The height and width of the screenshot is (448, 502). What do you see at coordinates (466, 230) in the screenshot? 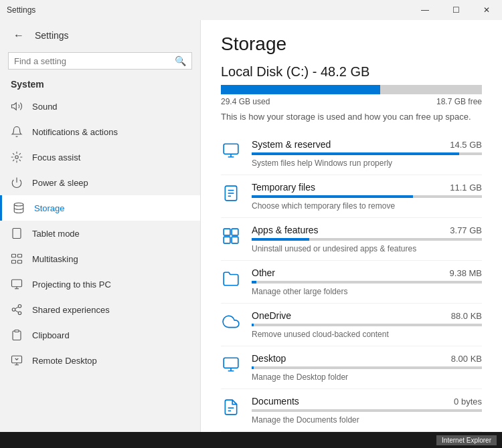
I see `storage-size-apps: 3.77 GB` at bounding box center [466, 230].